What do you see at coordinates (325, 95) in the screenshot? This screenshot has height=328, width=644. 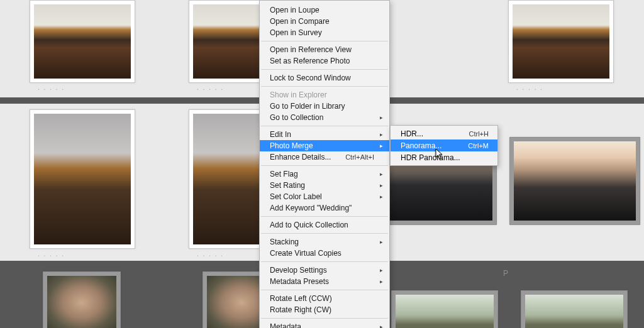 I see `menu-show-explorer: Show in Explorer` at bounding box center [325, 95].